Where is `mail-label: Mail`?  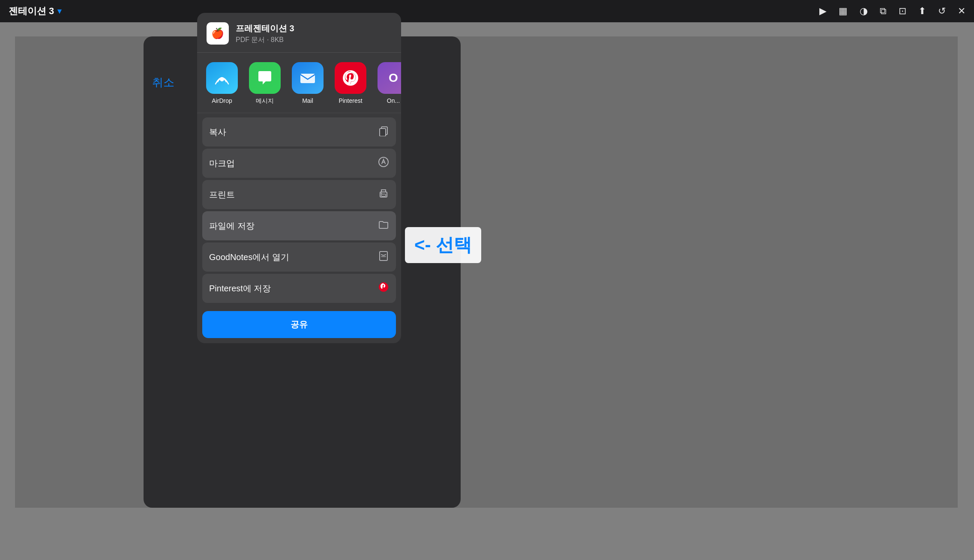 mail-label: Mail is located at coordinates (308, 101).